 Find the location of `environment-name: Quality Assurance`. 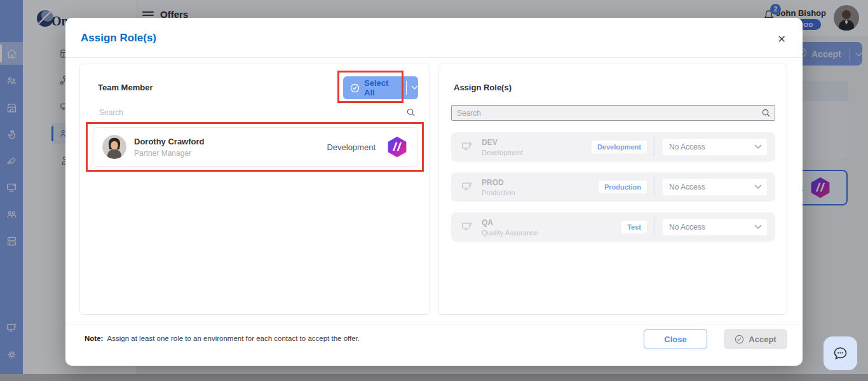

environment-name: Quality Assurance is located at coordinates (510, 233).